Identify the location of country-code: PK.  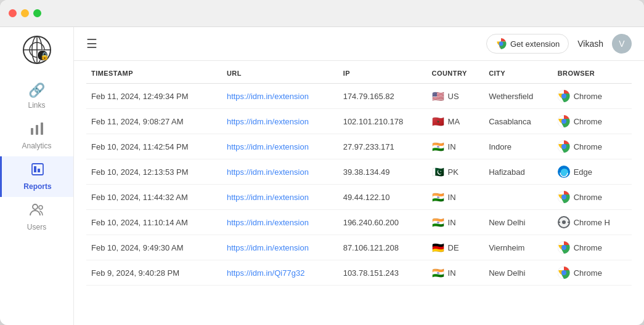
(454, 172).